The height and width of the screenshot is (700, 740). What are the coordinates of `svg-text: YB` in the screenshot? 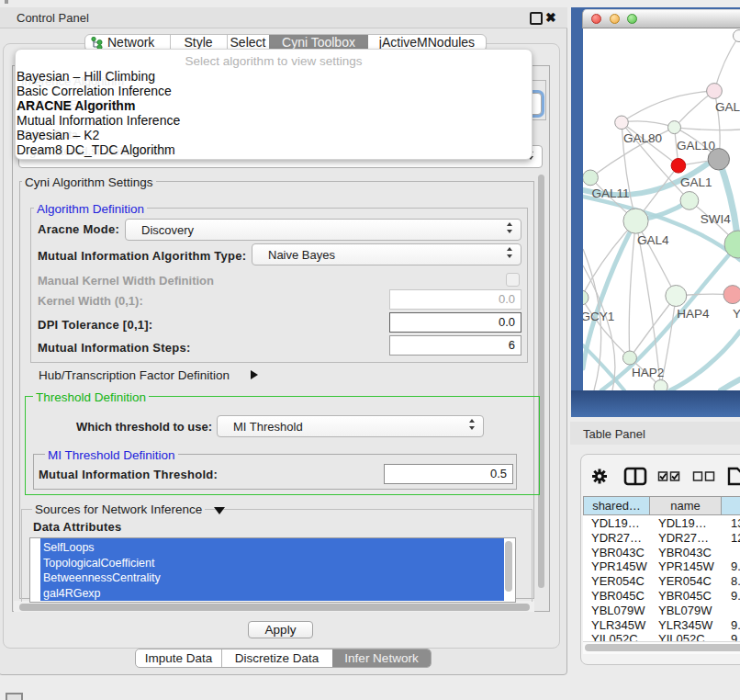 It's located at (736, 314).